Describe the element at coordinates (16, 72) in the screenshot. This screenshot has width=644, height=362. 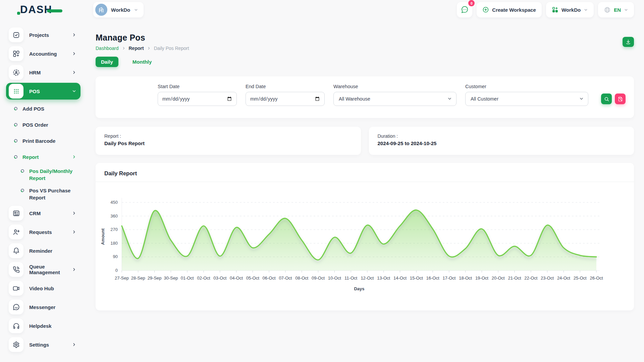
I see `hrm-icon` at that location.